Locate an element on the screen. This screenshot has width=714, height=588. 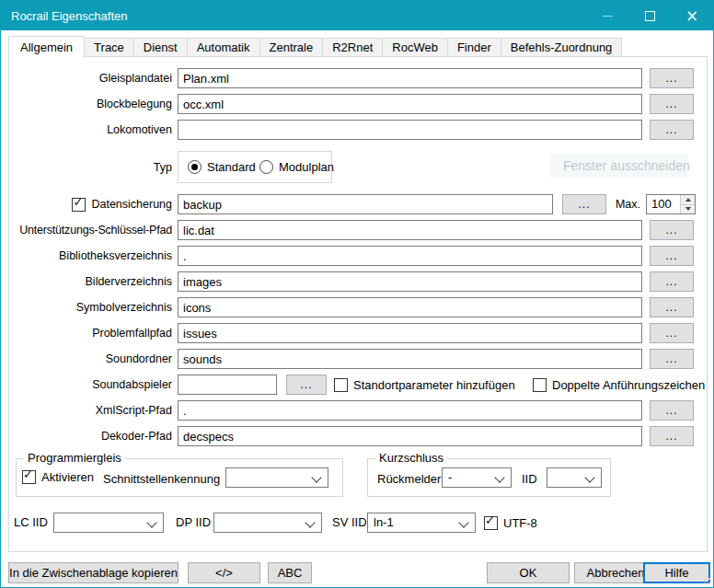
tab-strip: Allgemein Trace Dienst Automatik Zentral… is located at coordinates (315, 46).